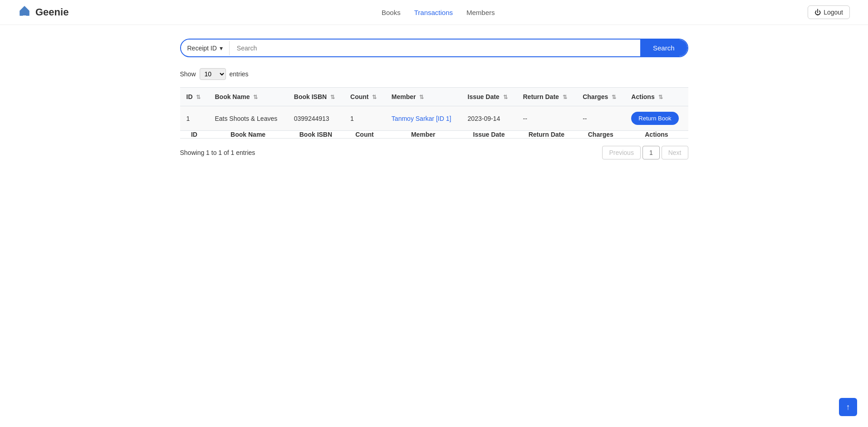  Describe the element at coordinates (664, 48) in the screenshot. I see `search-button: Search` at that location.